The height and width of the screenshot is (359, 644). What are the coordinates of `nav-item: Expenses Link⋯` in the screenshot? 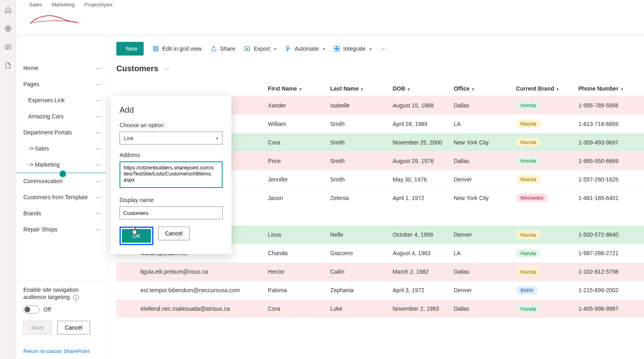 It's located at (61, 100).